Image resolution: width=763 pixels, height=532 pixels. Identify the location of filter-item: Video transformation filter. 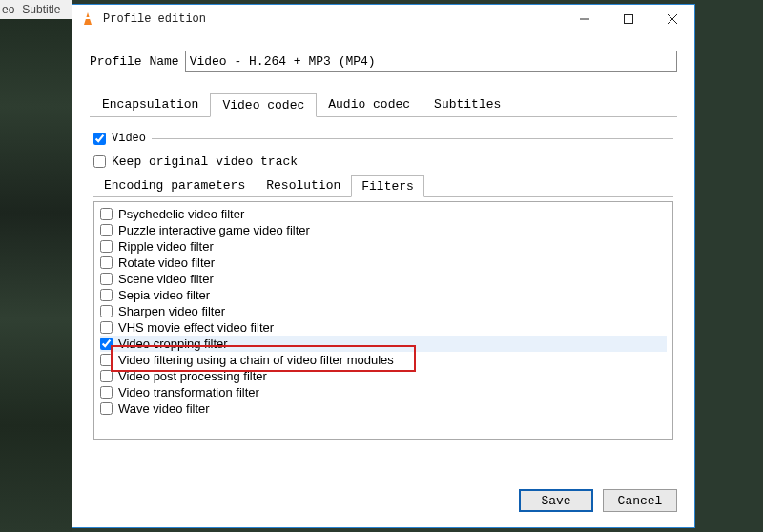
(383, 393).